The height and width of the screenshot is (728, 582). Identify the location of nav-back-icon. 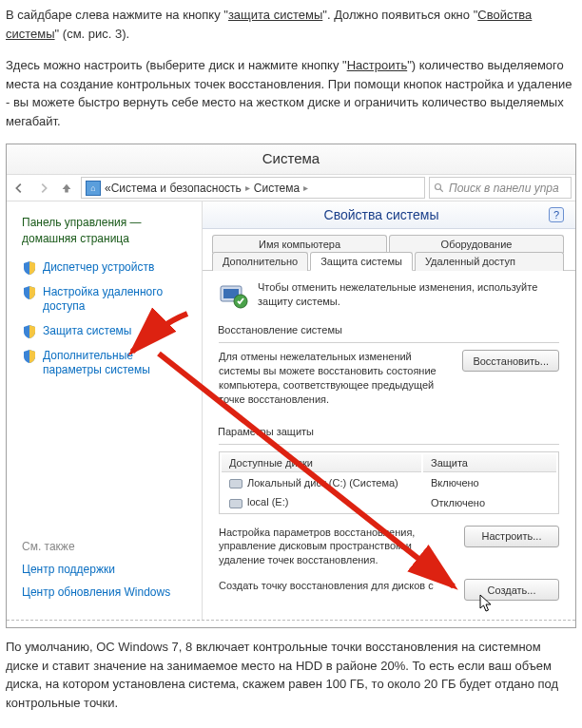
(19, 188).